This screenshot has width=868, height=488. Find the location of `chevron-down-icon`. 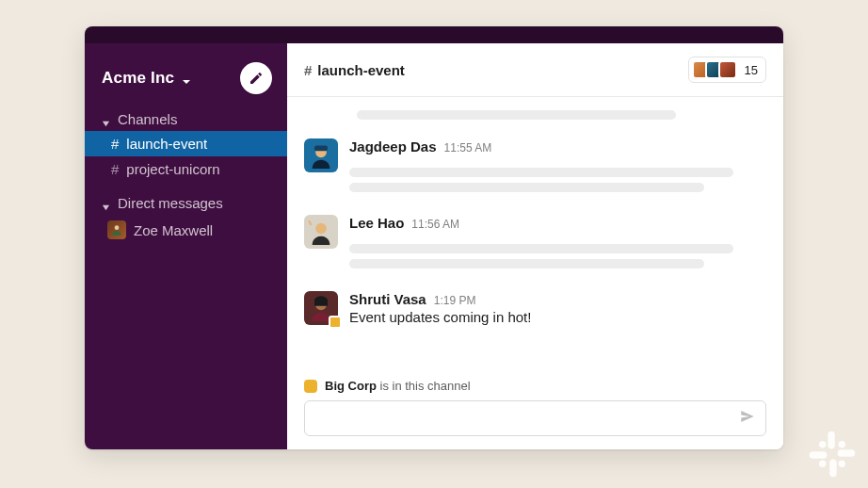

chevron-down-icon is located at coordinates (186, 78).